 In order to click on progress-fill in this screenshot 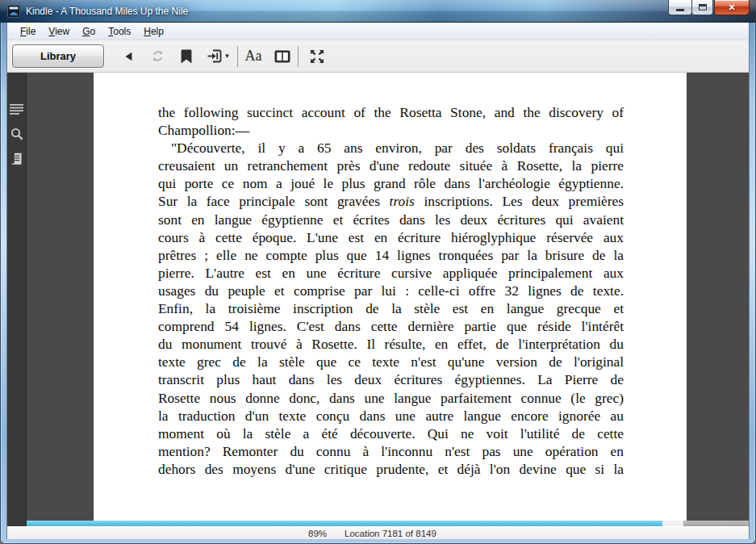, I will do `click(345, 523)`.